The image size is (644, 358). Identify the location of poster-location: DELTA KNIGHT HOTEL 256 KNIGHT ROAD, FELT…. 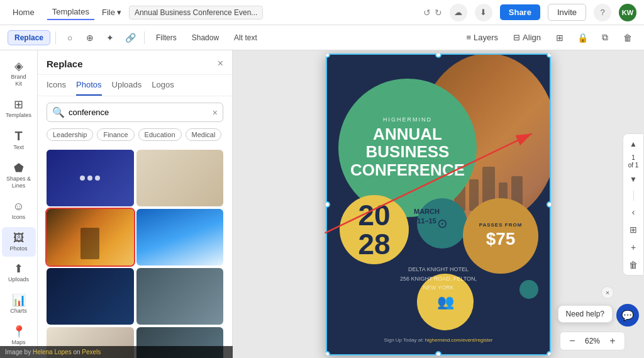
(438, 278).